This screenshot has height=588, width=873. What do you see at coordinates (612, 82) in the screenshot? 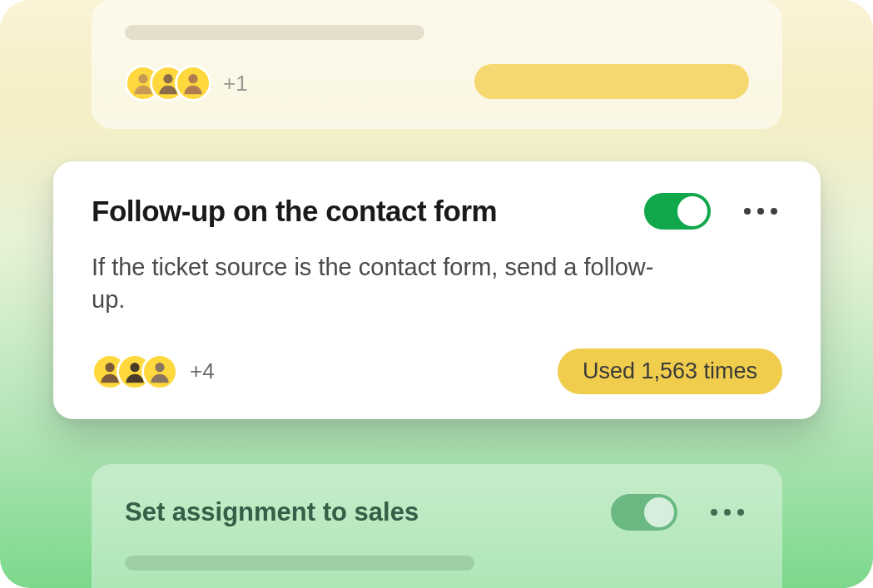
I see `usage-pill-skeleton` at bounding box center [612, 82].